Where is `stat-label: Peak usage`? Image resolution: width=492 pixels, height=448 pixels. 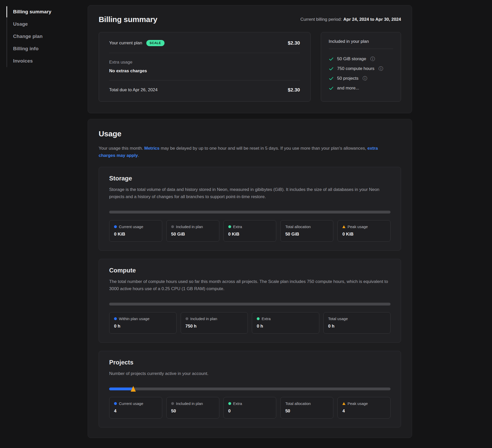
stat-label: Peak usage is located at coordinates (358, 227).